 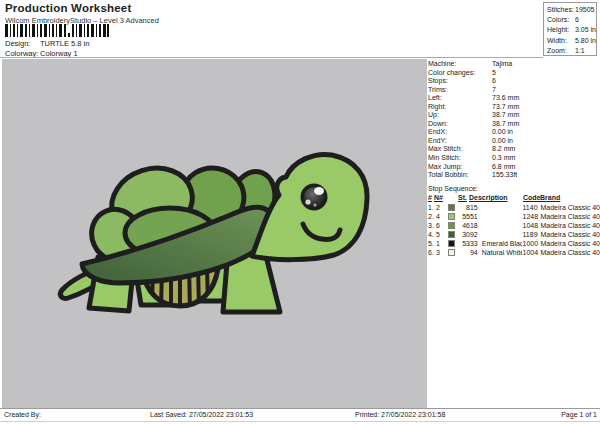 What do you see at coordinates (529, 216) in the screenshot?
I see `cell-code: 1248` at bounding box center [529, 216].